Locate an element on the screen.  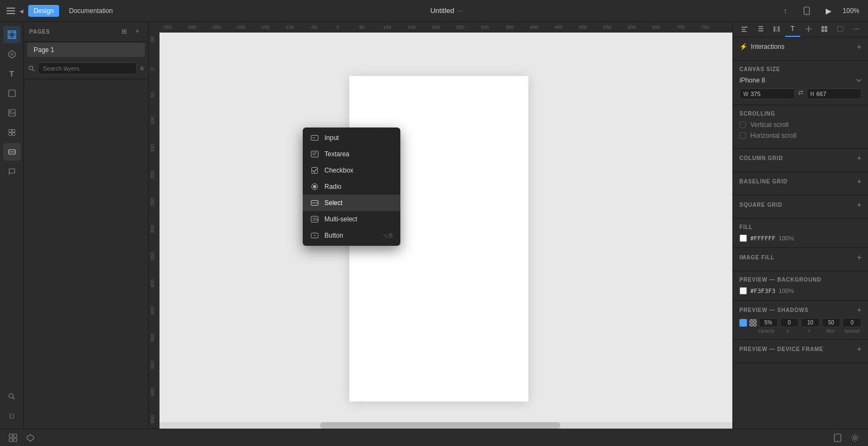
baseline-grid-add-btn: + is located at coordinates (859, 181).